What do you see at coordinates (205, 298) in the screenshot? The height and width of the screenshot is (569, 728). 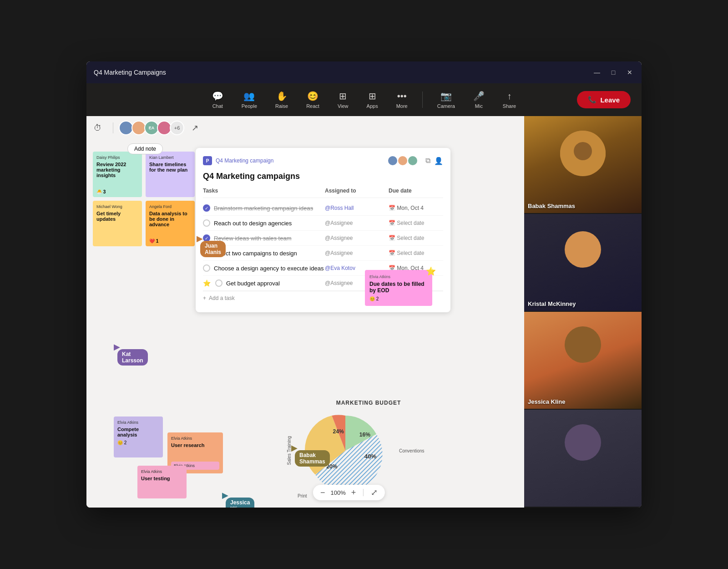 I see `add-task-icon: +` at bounding box center [205, 298].